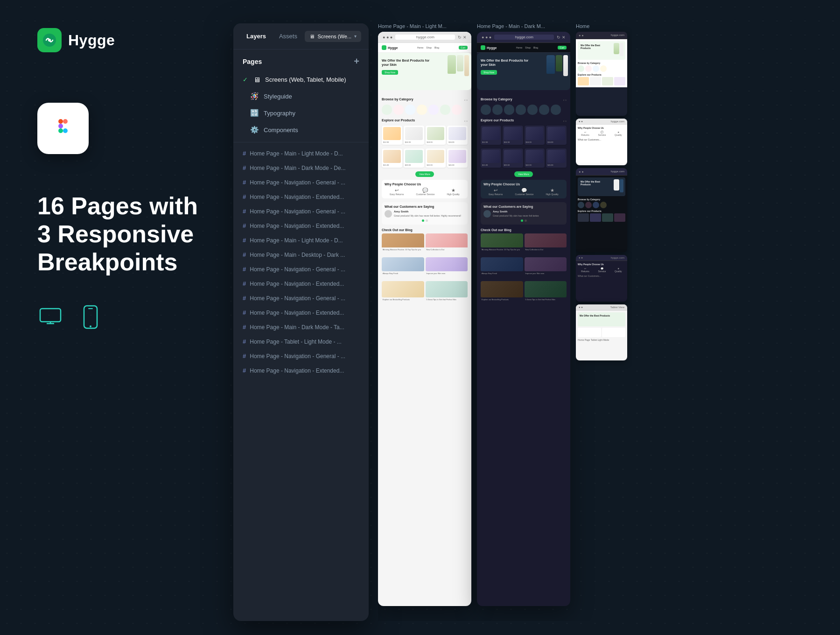 This screenshot has width=840, height=635. I want to click on hero-light: We Offer the Best Products for your Skin…, so click(425, 71).